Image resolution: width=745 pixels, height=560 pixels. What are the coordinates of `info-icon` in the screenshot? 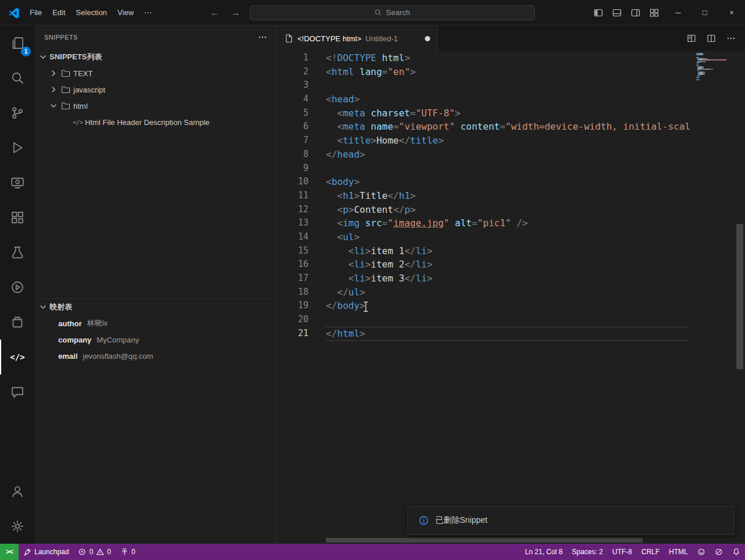 It's located at (424, 520).